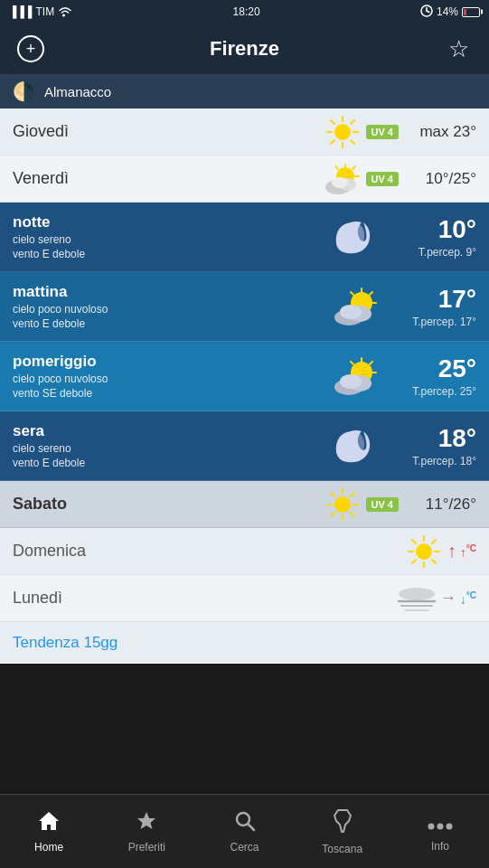 Image resolution: width=489 pixels, height=868 pixels. Describe the element at coordinates (458, 49) in the screenshot. I see `favorite-button: ☆` at that location.